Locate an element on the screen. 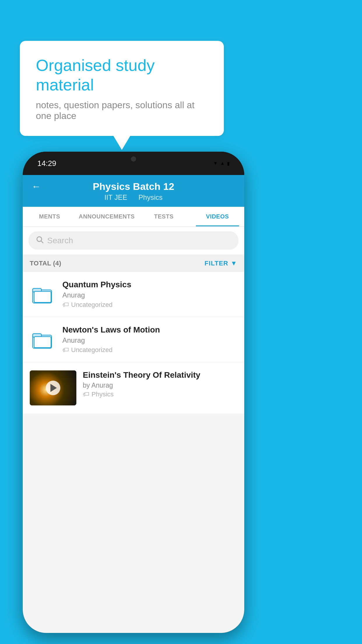 The height and width of the screenshot is (644, 362). filter-bar: TOTAL (4) FILTER ▼ is located at coordinates (133, 263).